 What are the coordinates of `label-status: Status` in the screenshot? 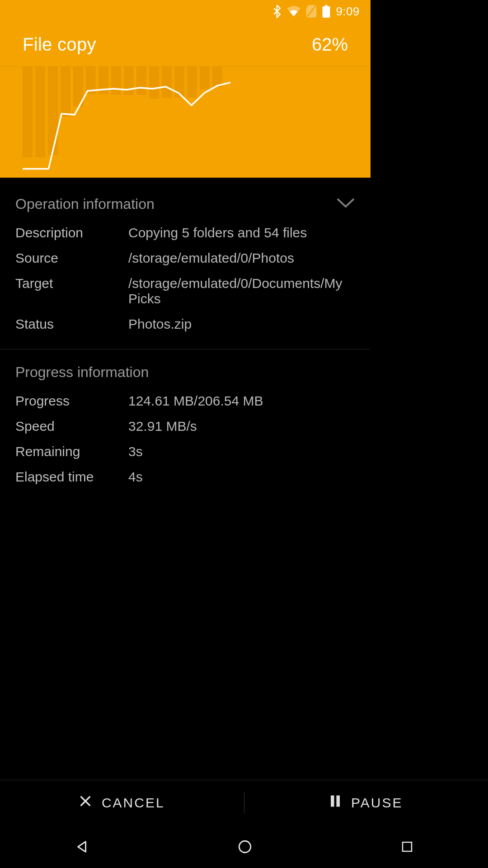 It's located at (72, 324).